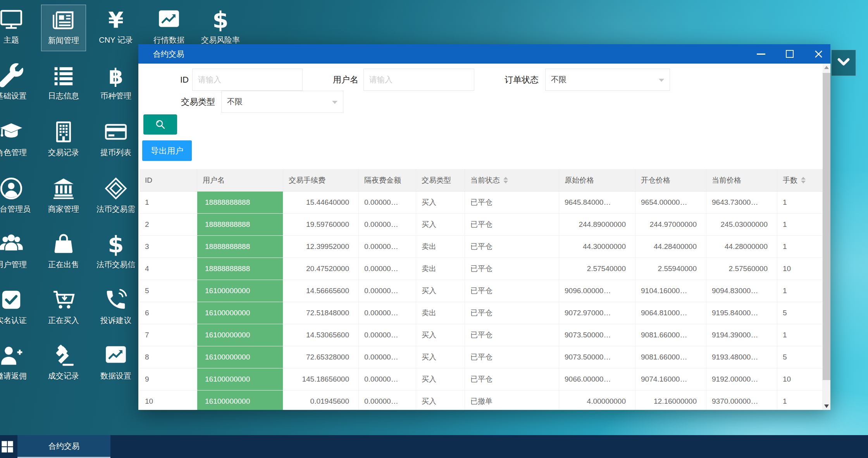 Image resolution: width=868 pixels, height=458 pixels. I want to click on desktop-icon-news: 新闻管理, so click(64, 28).